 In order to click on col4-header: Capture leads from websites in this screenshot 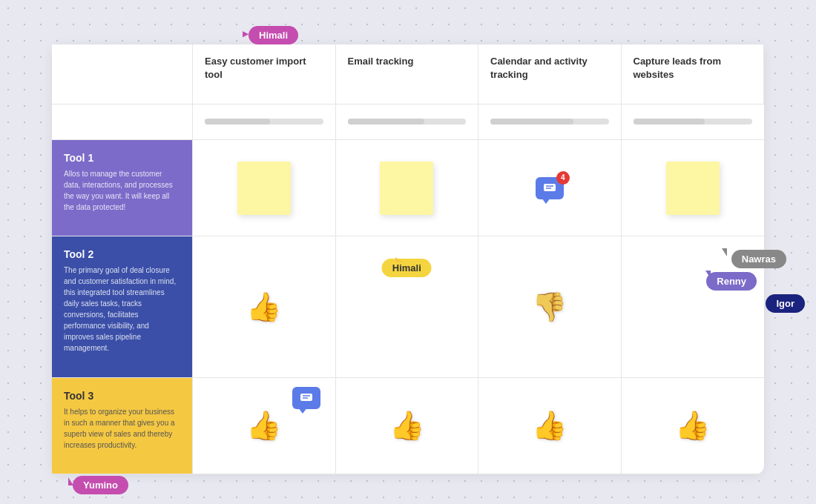, I will do `click(693, 74)`.